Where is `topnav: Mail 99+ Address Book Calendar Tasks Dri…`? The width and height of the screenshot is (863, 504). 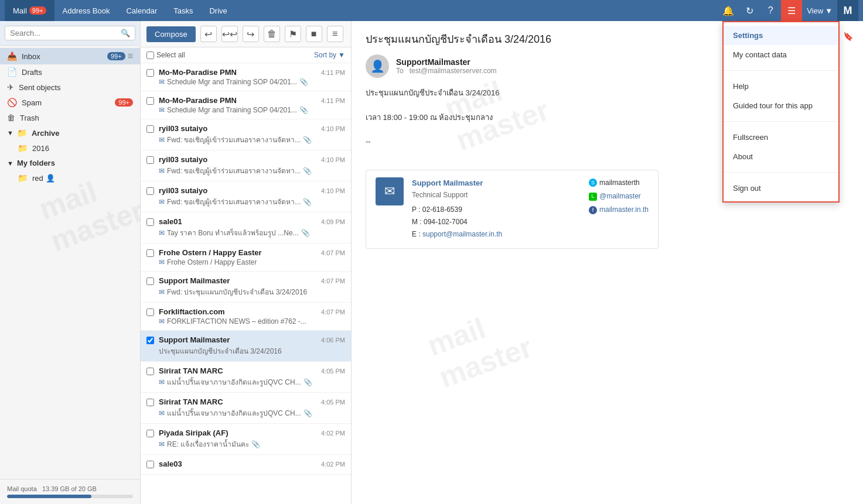
topnav: Mail 99+ Address Book Calendar Tasks Dri… is located at coordinates (431, 11).